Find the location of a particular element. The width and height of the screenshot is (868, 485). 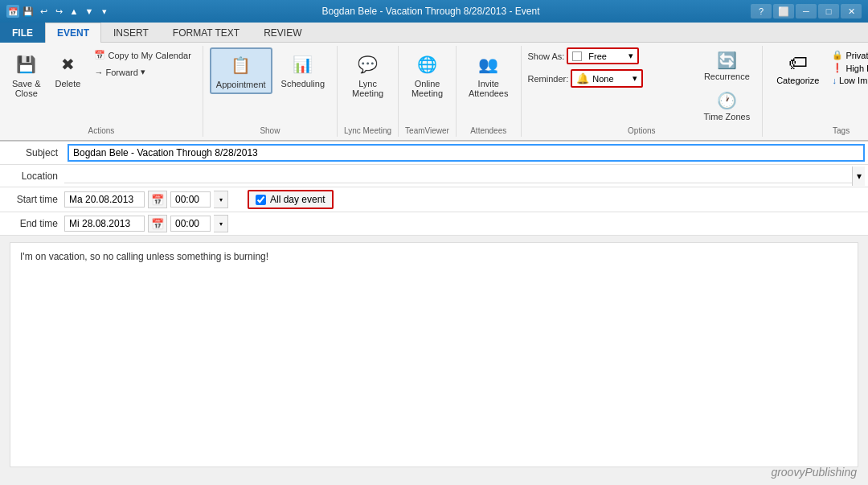

customize-btn: ▾ is located at coordinates (104, 11).